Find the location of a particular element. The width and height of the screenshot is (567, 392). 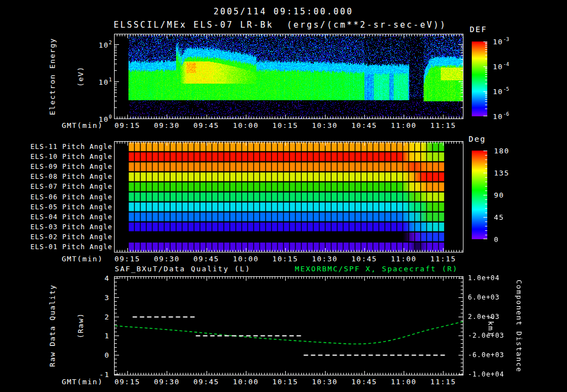

distance-tick-label-2000: 2.0e+03 is located at coordinates (484, 317).